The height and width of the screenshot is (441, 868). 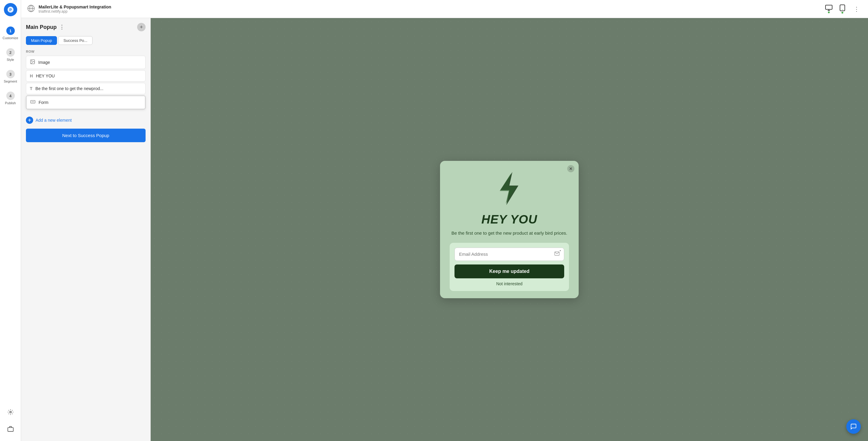 What do you see at coordinates (509, 233) in the screenshot?
I see `popup-subtext: Be the first one to get the new product …` at bounding box center [509, 233].